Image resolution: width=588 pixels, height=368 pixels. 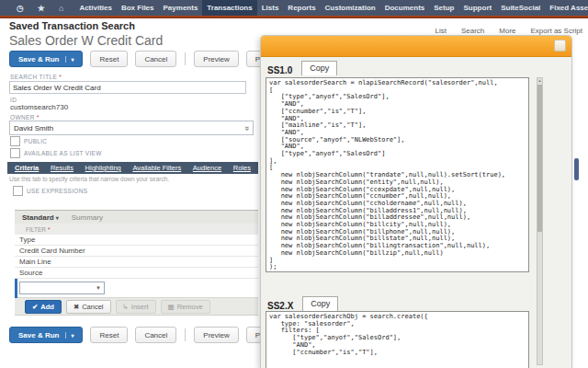 What do you see at coordinates (27, 167) in the screenshot?
I see `tab-criteria: Criteria` at bounding box center [27, 167].